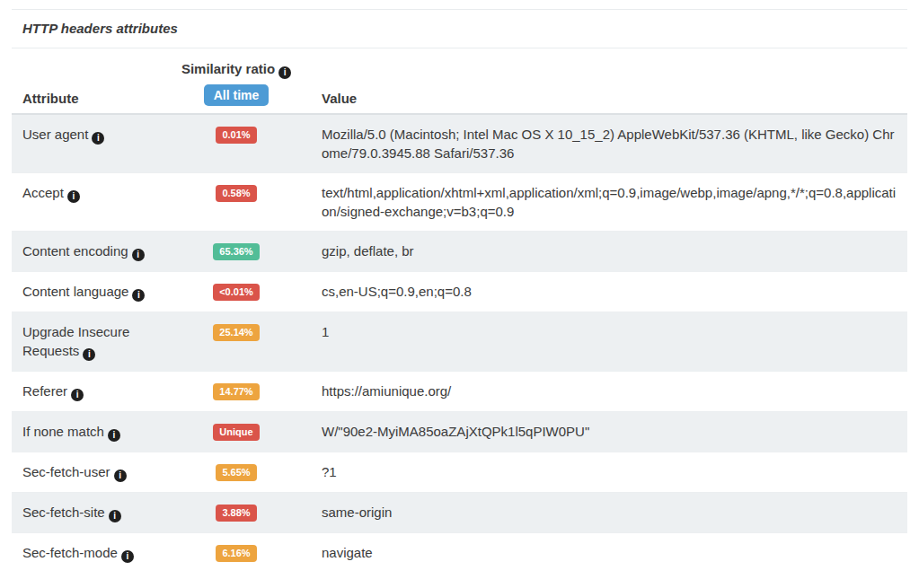 The height and width of the screenshot is (588, 919). What do you see at coordinates (596, 342) in the screenshot?
I see `attribute-value: 1` at bounding box center [596, 342].